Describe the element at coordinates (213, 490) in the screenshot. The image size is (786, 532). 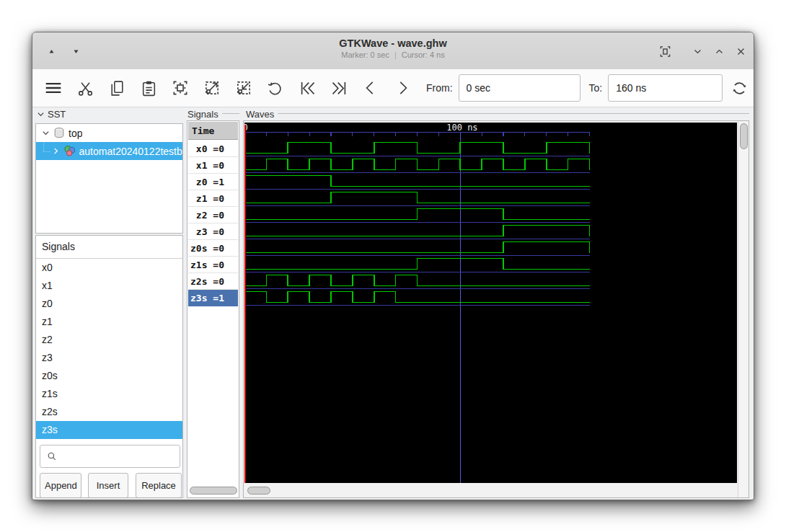
I see `values-hscrollbar-thumb` at that location.